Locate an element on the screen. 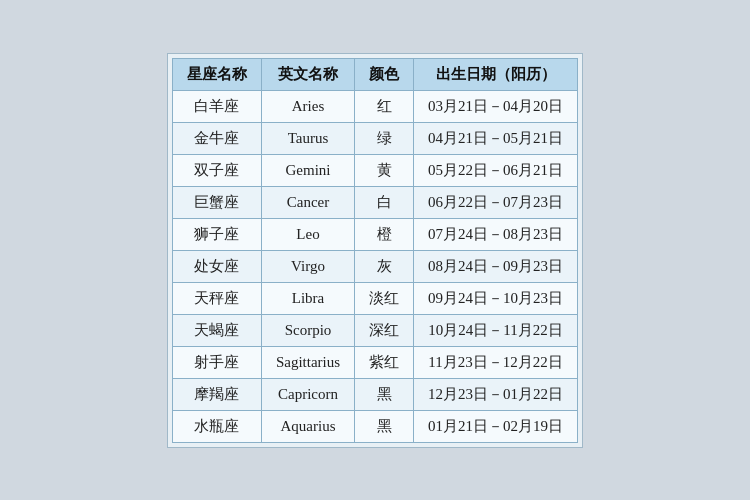 The height and width of the screenshot is (500, 750). col-header-chinese: 星座名称 is located at coordinates (216, 74).